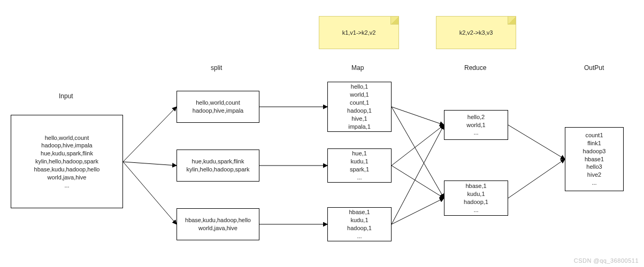  What do you see at coordinates (218, 224) in the screenshot?
I see `split-box-3: hbase,kudu,hadoop,hello world,java,hive` at bounding box center [218, 224].